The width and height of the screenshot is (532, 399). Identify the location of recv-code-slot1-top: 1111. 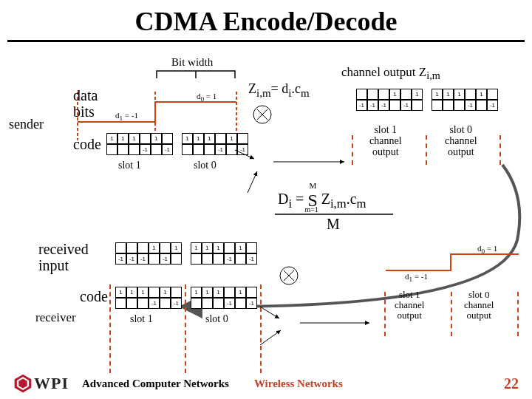
(149, 293).